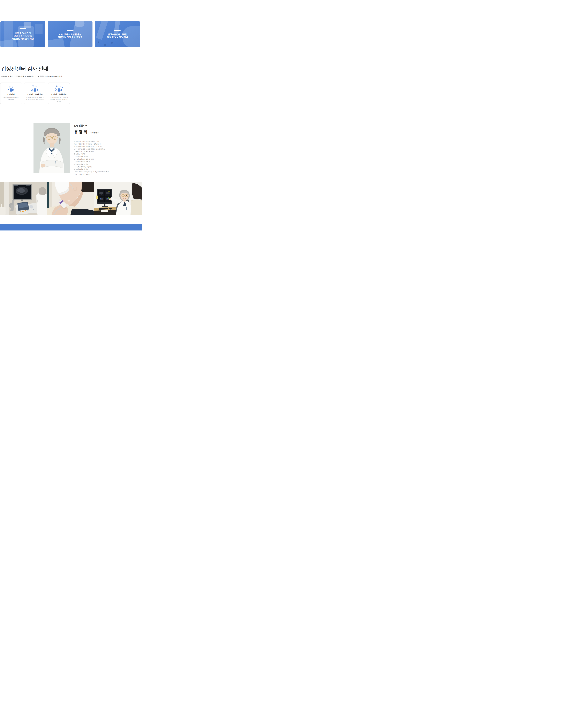  I want to click on feature-card-text: 검진 후 유소견 시 당일 전문의 상담 및 세침흡입 세포검사 시행, so click(23, 36).